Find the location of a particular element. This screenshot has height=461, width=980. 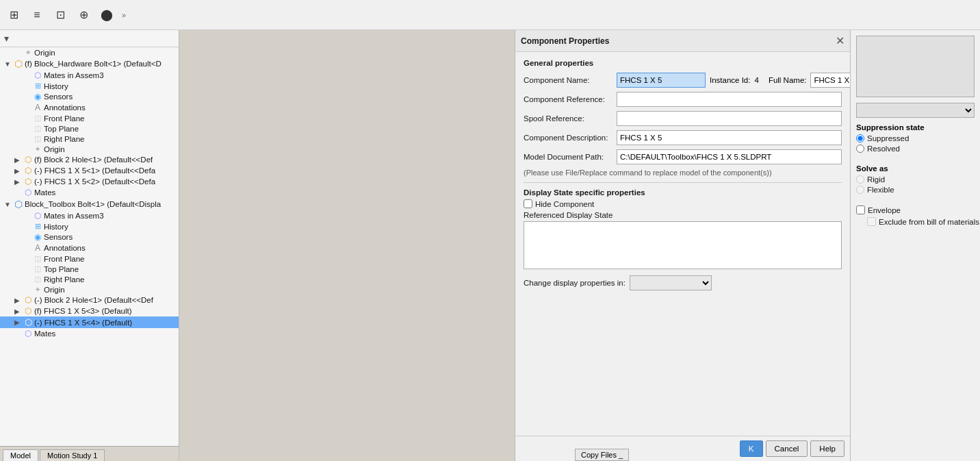

tree-label: Front Plane is located at coordinates (64, 259).